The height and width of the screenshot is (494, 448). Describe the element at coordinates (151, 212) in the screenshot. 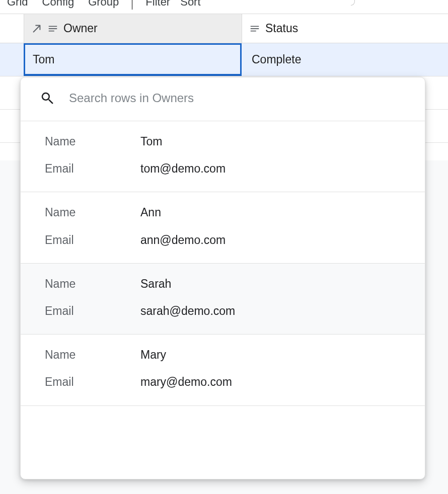

I see `lookup-field-name: Ann` at that location.